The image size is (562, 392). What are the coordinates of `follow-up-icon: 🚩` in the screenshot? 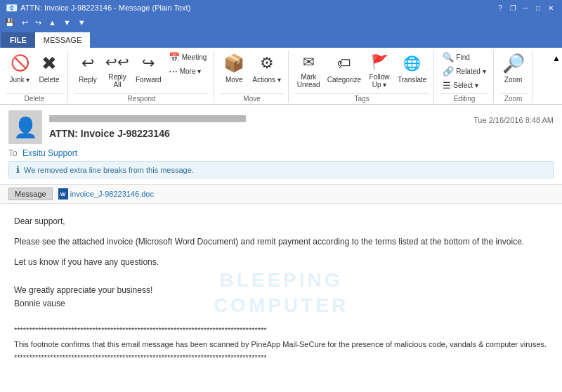 It's located at (379, 62).